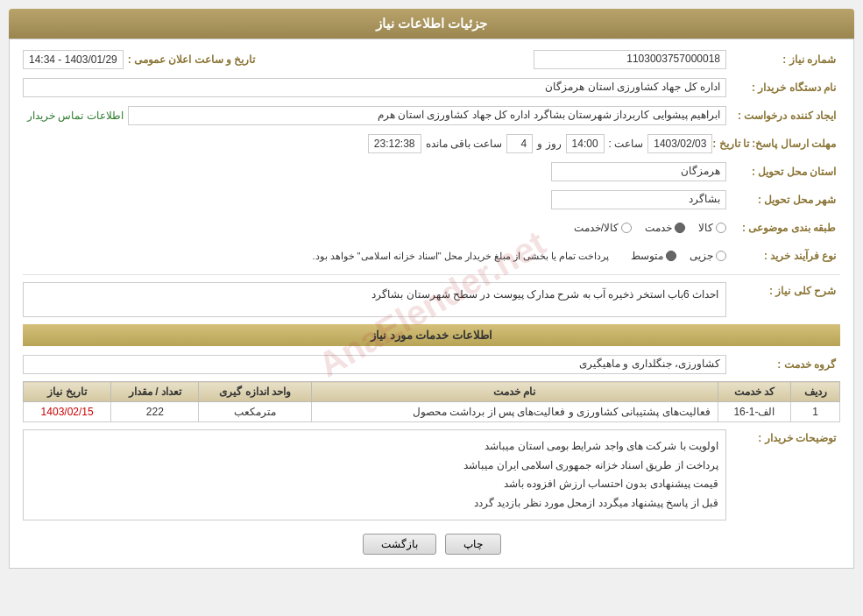  I want to click on btn-chap: چاپ, so click(473, 544).